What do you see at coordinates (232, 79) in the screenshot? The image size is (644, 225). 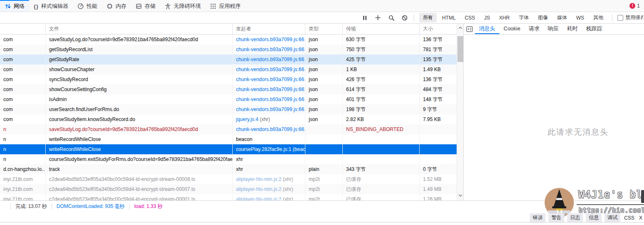 I see `request-row: comsyncStudyRecordchunk-vendors.b93a7099…` at bounding box center [232, 79].